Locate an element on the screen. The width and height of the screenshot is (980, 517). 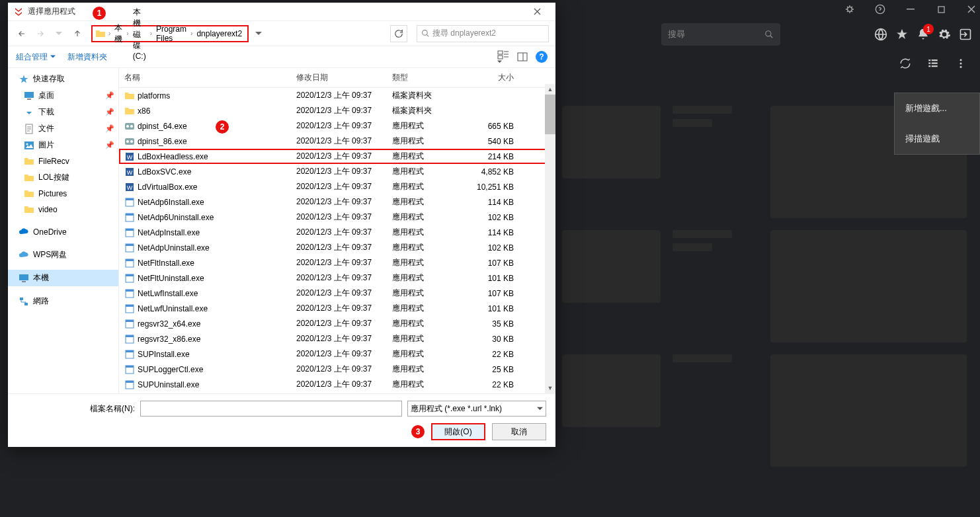
close-icon is located at coordinates (971, 9).